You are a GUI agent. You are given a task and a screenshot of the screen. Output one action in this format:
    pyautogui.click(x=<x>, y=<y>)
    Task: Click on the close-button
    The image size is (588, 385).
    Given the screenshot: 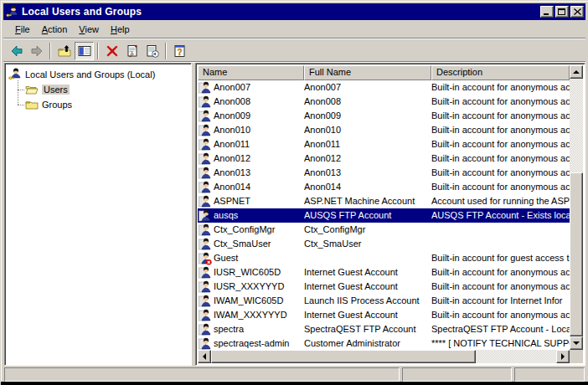 What is the action you would take?
    pyautogui.click(x=577, y=12)
    